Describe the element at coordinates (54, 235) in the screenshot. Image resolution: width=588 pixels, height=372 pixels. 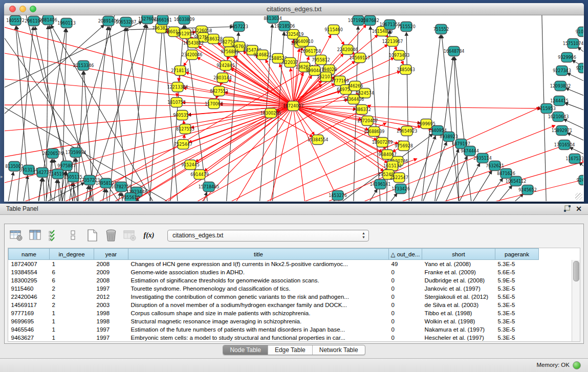
I see `select-all-columns-button` at that location.